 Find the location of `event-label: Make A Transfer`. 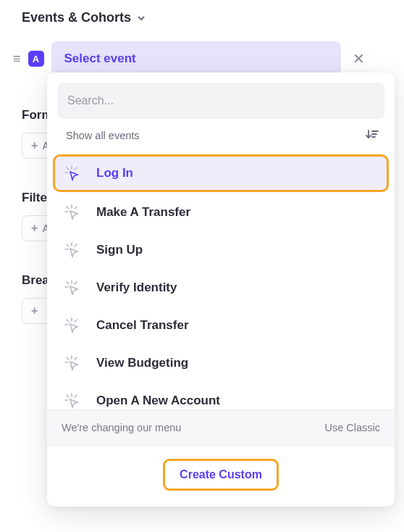

event-label: Make A Transfer is located at coordinates (143, 212).